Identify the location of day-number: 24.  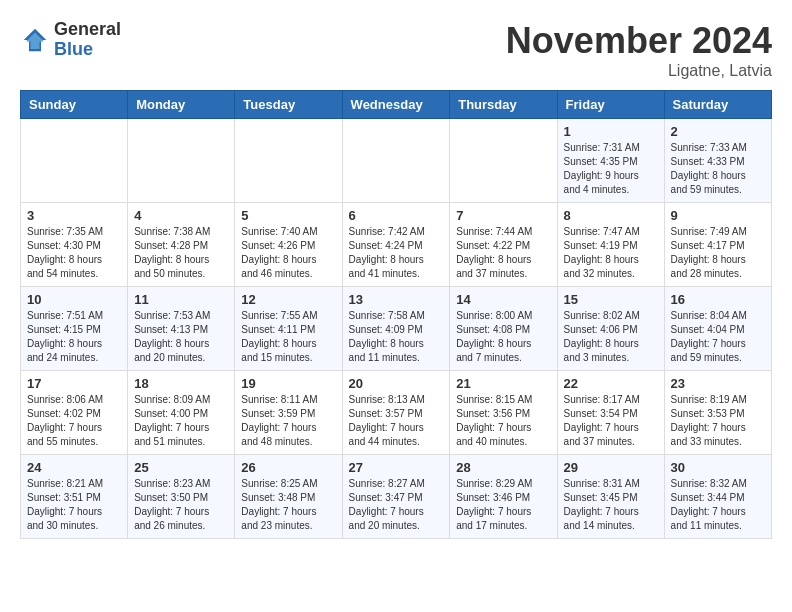
(74, 468).